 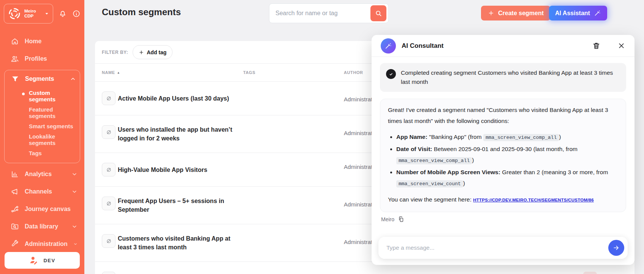 What do you see at coordinates (42, 113) in the screenshot?
I see `sidebar-item-featured-segments: Featured segments` at bounding box center [42, 113].